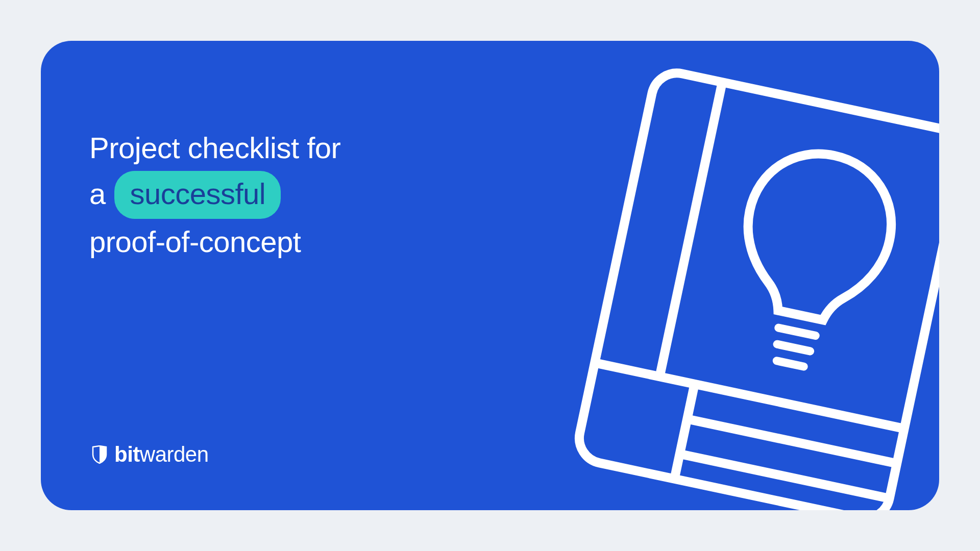 This screenshot has width=980, height=551. Describe the element at coordinates (215, 148) in the screenshot. I see `heading-line-1: Project checklist for` at that location.